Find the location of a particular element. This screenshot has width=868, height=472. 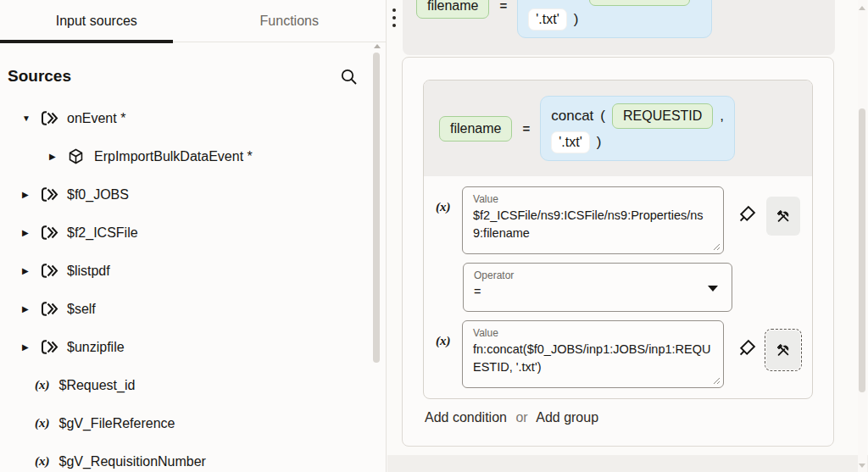

tab-functions: Functions is located at coordinates (290, 20).